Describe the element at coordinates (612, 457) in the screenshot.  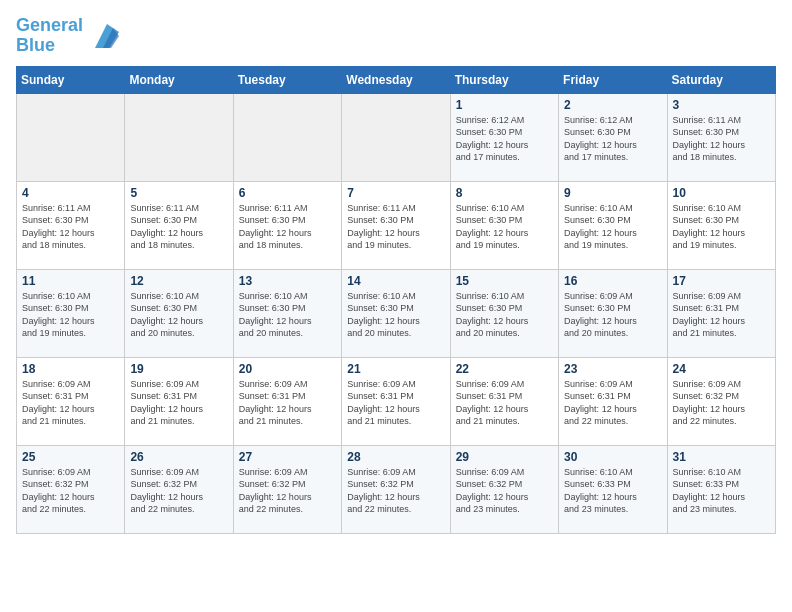
I see `day-number: 30` at that location.